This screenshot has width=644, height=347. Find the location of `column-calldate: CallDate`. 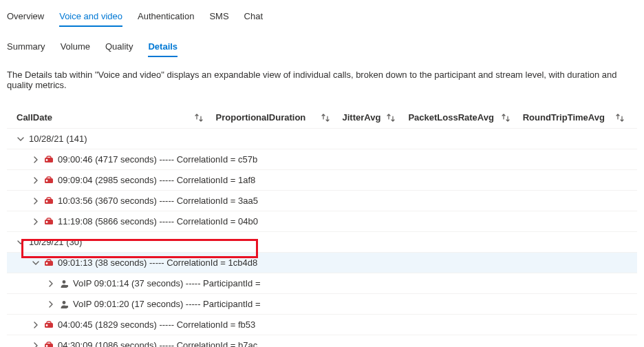

column-calldate: CallDate is located at coordinates (116, 117).